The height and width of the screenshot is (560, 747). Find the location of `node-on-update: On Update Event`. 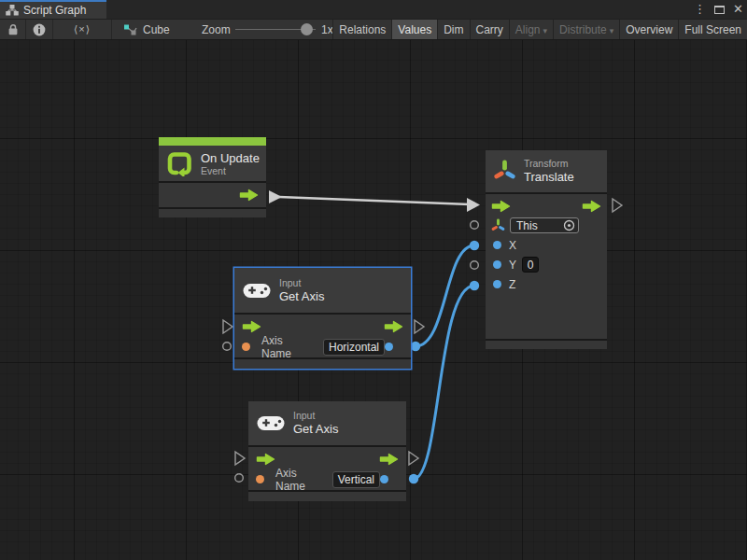

node-on-update: On Update Event is located at coordinates (213, 177).